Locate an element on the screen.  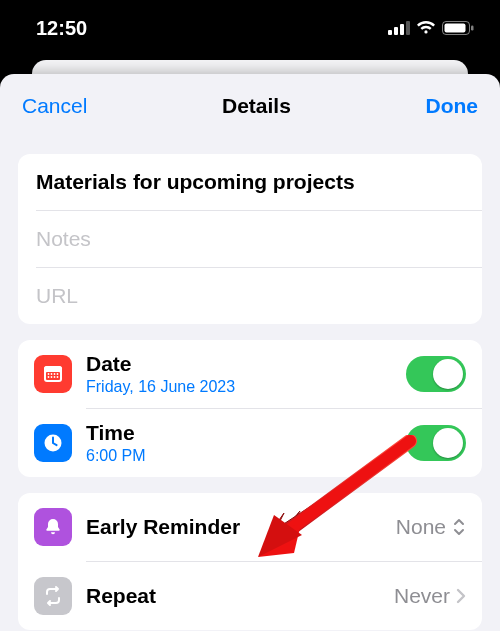
date-row: Date Friday, 16 June 2023 is located at coordinates (250, 374).